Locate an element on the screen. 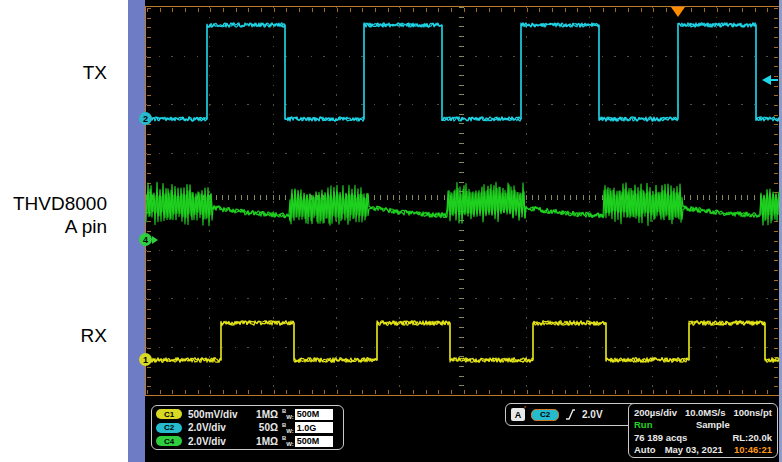 This screenshot has width=782, height=462. c1-bandwidth-value: 500M is located at coordinates (314, 414).